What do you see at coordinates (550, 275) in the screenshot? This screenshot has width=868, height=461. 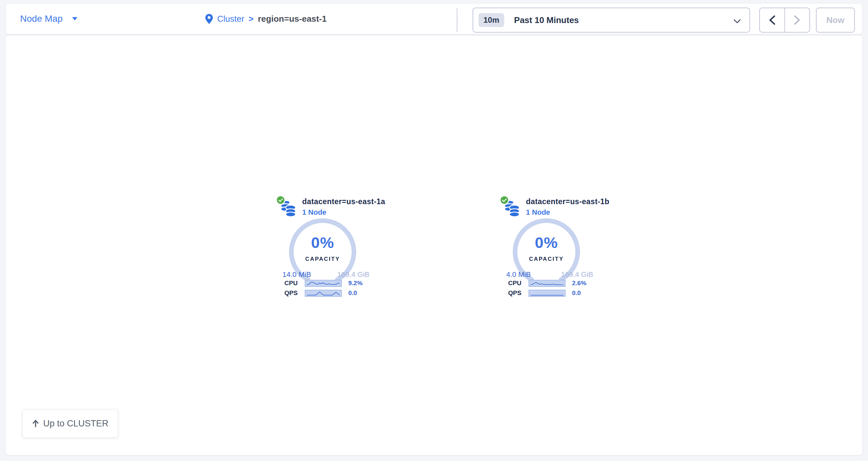 I see `capacity-values: 4.0 MiB 169.4 GiB` at bounding box center [550, 275].